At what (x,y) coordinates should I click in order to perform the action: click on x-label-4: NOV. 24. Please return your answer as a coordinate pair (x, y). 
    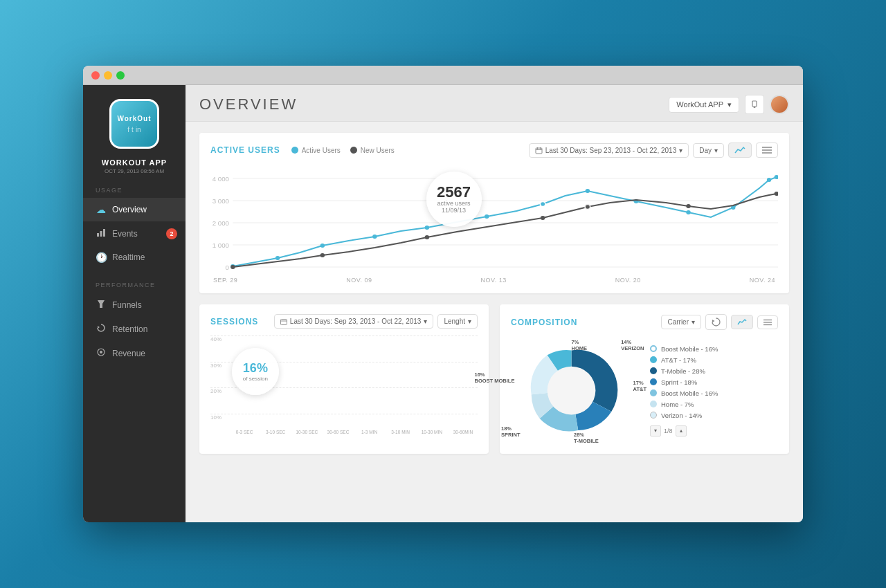
    Looking at the image, I should click on (763, 280).